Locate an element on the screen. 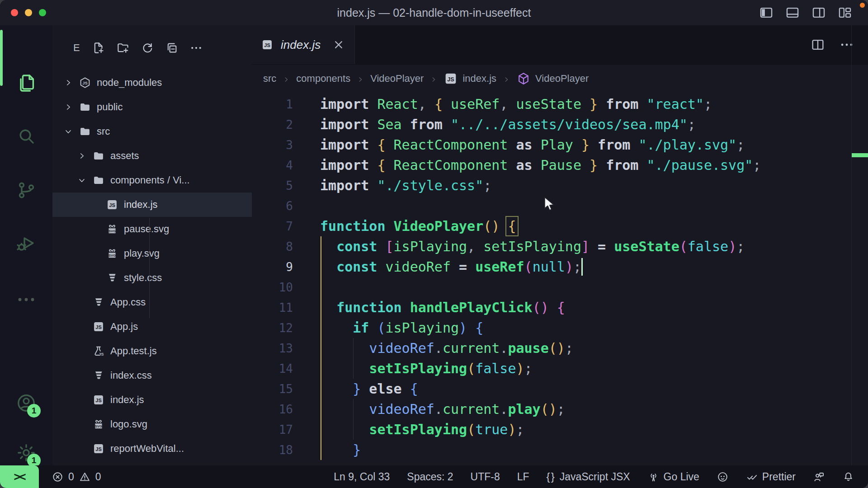  code-token: useState is located at coordinates (549, 104).